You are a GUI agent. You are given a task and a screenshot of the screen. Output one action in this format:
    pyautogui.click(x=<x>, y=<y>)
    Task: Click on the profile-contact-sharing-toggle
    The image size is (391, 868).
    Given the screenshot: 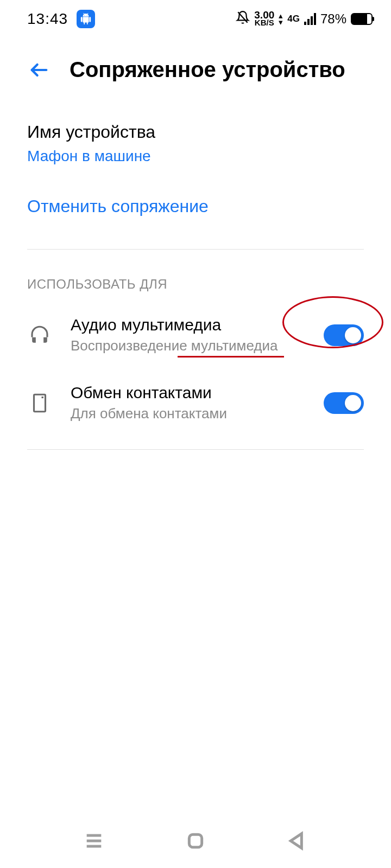 What is the action you would take?
    pyautogui.click(x=344, y=403)
    